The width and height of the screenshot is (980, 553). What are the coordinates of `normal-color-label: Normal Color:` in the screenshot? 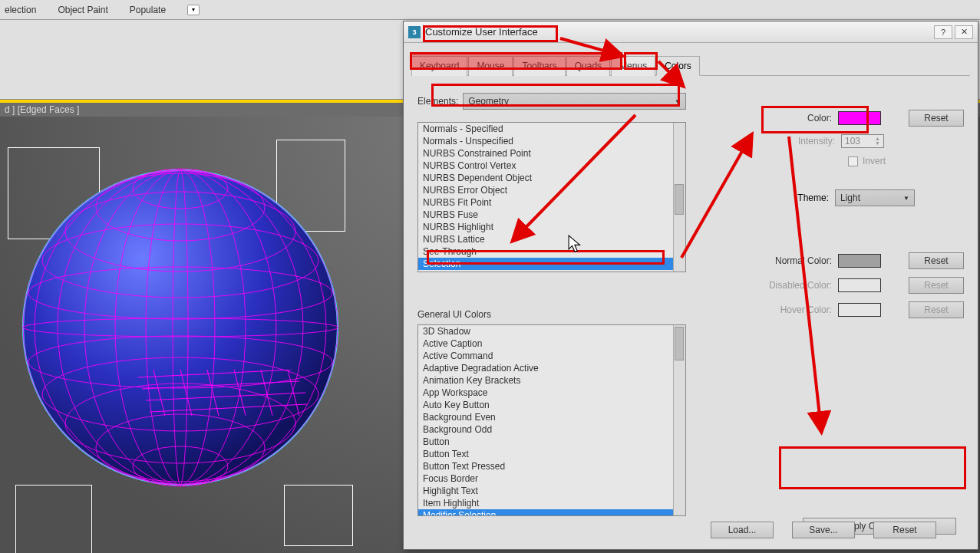 It's located at (803, 261).